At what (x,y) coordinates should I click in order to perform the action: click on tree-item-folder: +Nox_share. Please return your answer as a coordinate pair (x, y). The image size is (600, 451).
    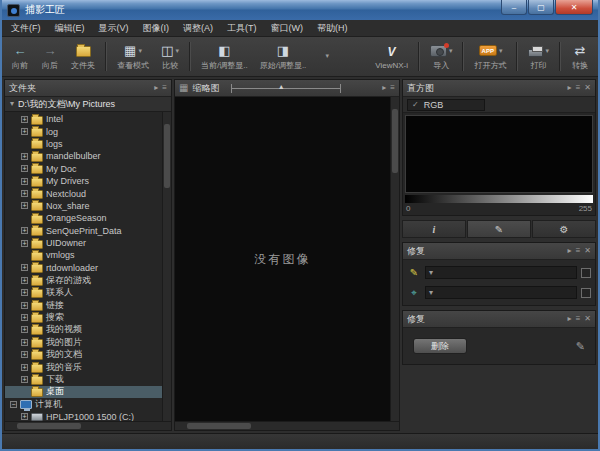
    Looking at the image, I should click on (84, 206).